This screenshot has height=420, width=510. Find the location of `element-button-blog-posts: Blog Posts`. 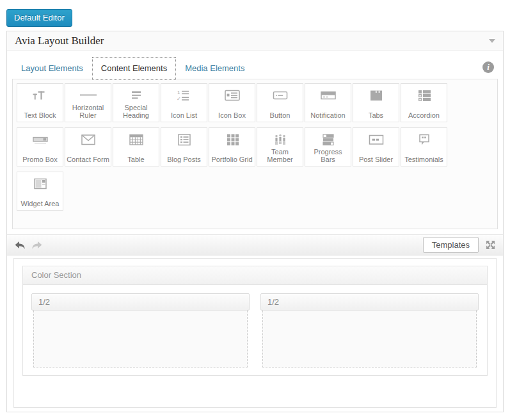

element-button-blog-posts: Blog Posts is located at coordinates (184, 147).